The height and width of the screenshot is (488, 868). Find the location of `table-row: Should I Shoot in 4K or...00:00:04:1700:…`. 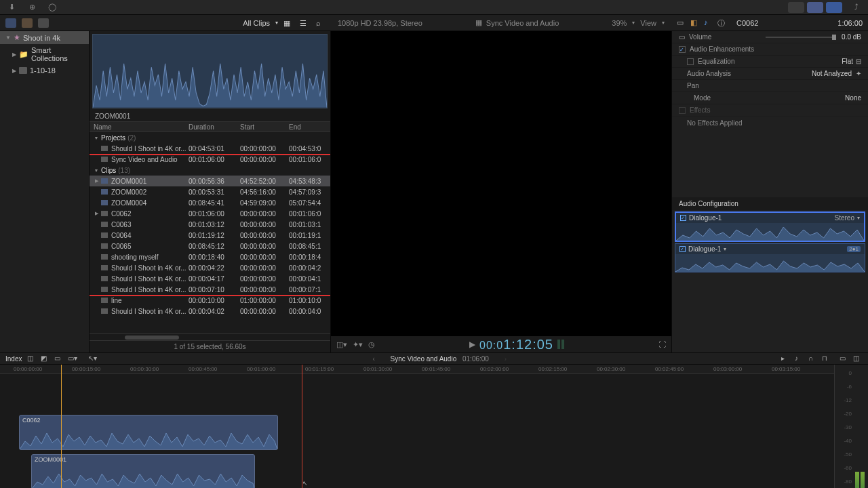

table-row: Should I Shoot in 4K or...00:00:04:1700:… is located at coordinates (210, 279).